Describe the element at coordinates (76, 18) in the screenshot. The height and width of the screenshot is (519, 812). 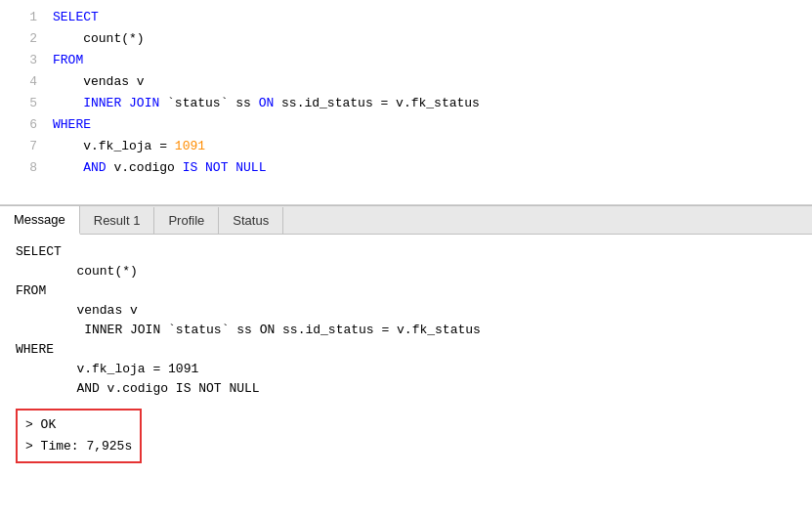
I see `line-code: SELECT` at that location.